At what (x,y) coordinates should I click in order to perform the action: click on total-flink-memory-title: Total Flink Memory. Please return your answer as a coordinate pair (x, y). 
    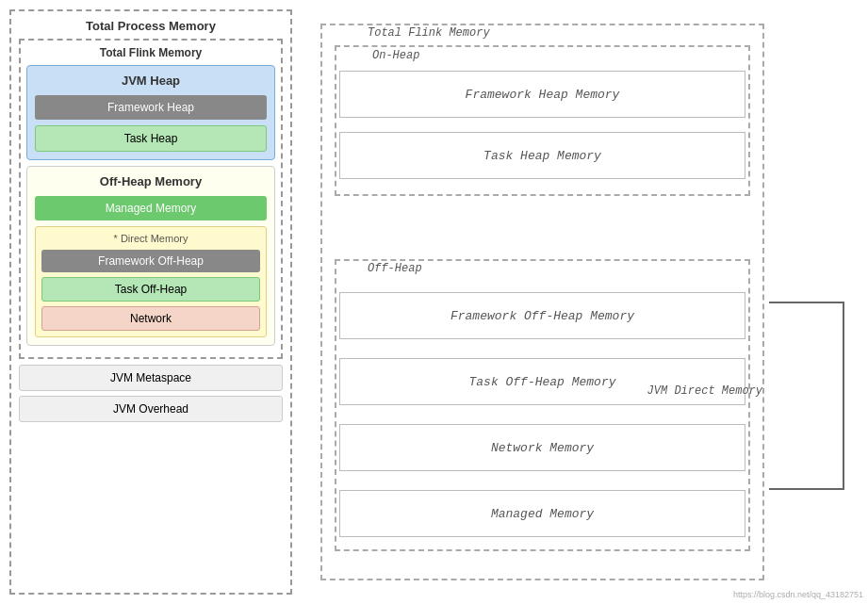
    Looking at the image, I should click on (151, 53).